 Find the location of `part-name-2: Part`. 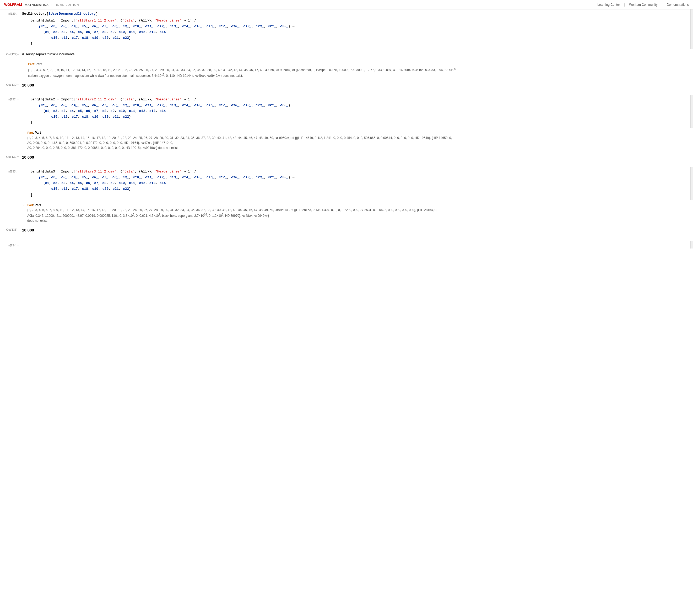

part-name-2: Part is located at coordinates (38, 133).